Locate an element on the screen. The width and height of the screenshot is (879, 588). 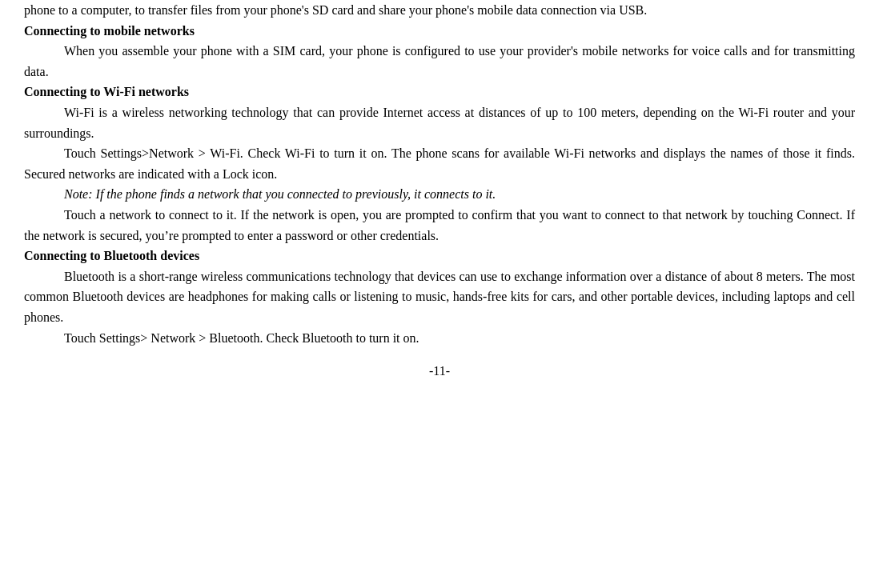
section3-para1: Bluetooth is a short-range wireless comm… is located at coordinates (440, 298).